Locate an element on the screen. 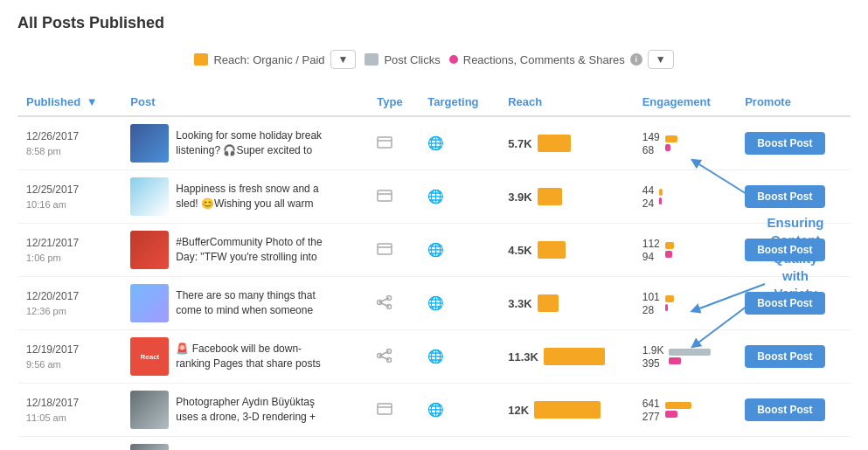 The height and width of the screenshot is (450, 868). post-content: React 🚨 Facebook will be down-ranking Pa… is located at coordinates (245, 357).